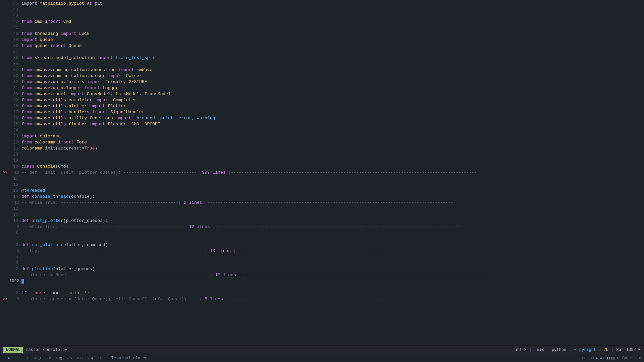  Describe the element at coordinates (144, 70) in the screenshot. I see `token: mmWave` at that location.